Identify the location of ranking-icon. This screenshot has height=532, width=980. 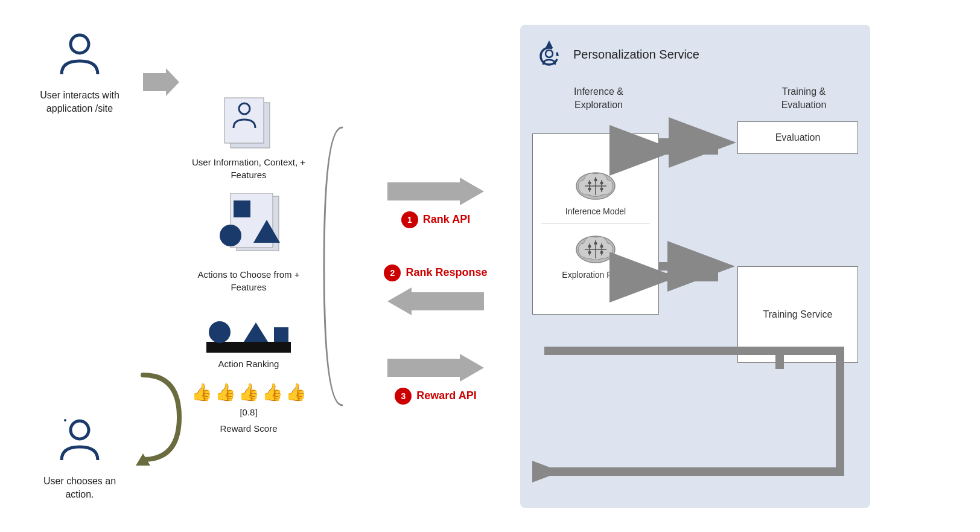
(249, 330).